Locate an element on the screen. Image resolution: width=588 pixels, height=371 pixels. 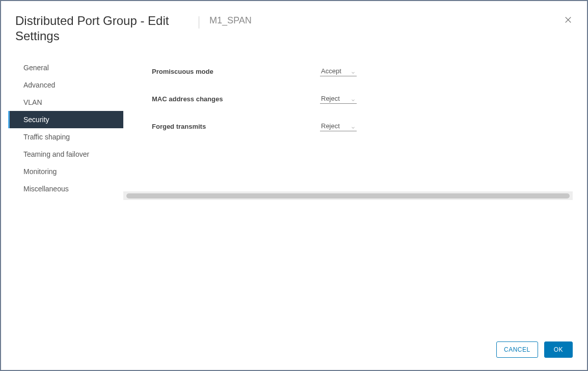
close-button is located at coordinates (568, 21).